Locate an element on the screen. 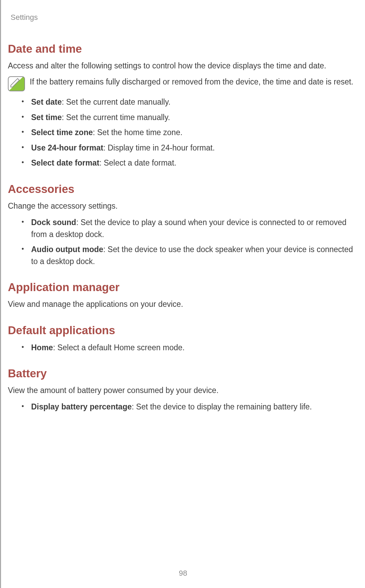 The image size is (365, 588). list-item-term: Audio output mode is located at coordinates (67, 249).